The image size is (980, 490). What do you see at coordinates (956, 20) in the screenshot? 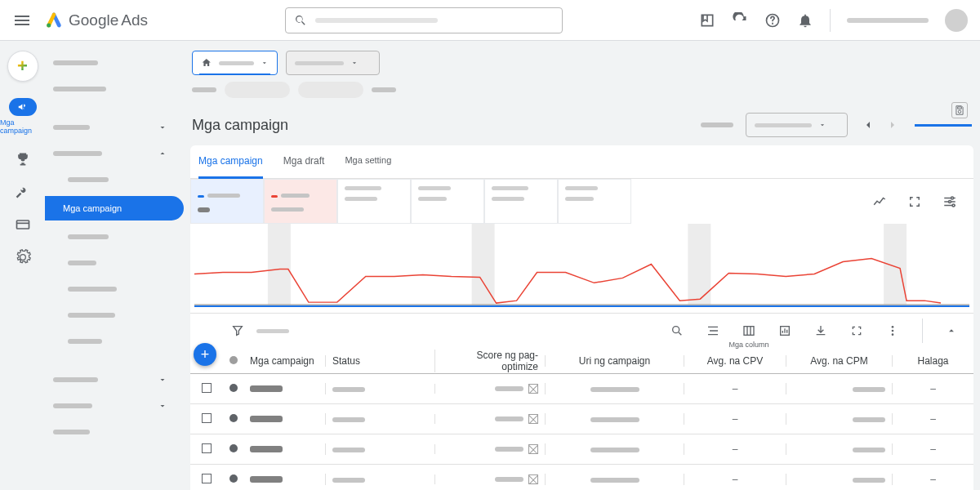
I see `avatar` at bounding box center [956, 20].